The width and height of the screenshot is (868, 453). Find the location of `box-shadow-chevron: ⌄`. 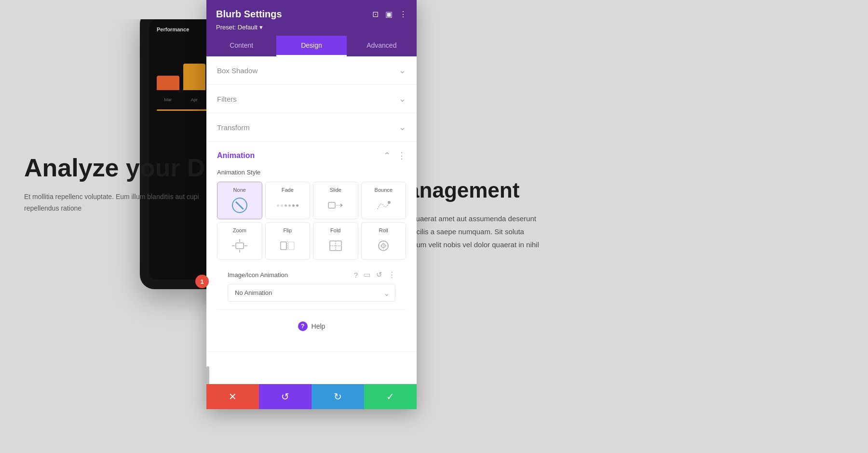

box-shadow-chevron: ⌄ is located at coordinates (402, 70).